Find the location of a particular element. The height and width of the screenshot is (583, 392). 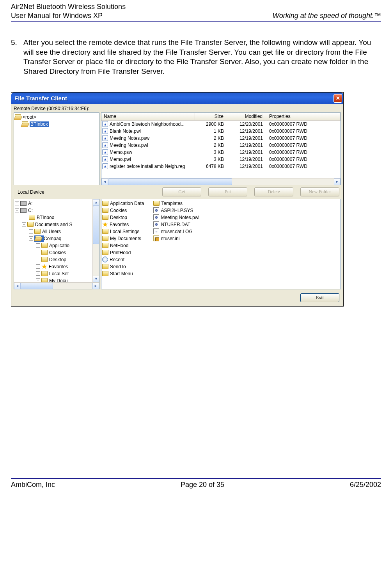

table-row: ⁎Blank Note.pwi1 KB12/19/20010x00000007 … is located at coordinates (221, 131).